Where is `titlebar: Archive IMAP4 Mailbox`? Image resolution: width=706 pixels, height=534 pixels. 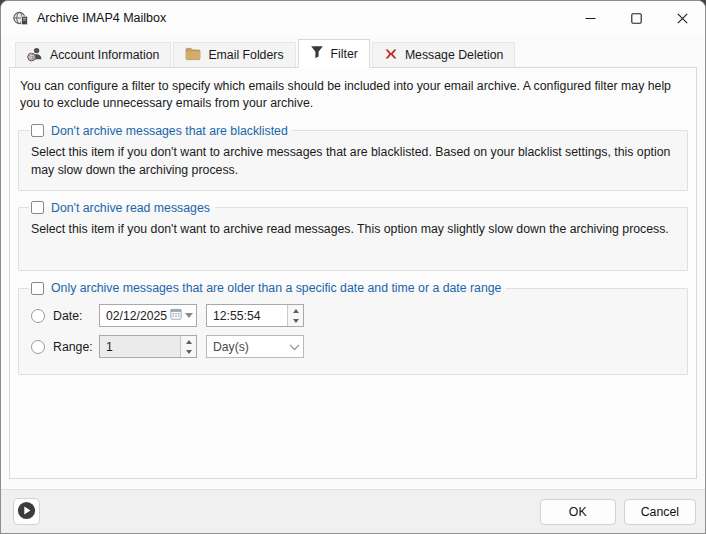
titlebar: Archive IMAP4 Mailbox is located at coordinates (353, 18).